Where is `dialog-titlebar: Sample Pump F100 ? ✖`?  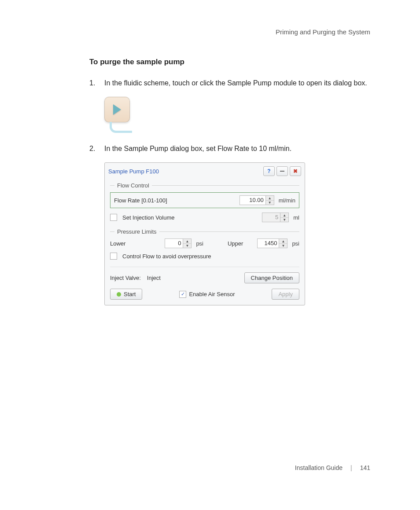 dialog-titlebar: Sample Pump F100 ? ✖ is located at coordinates (205, 170).